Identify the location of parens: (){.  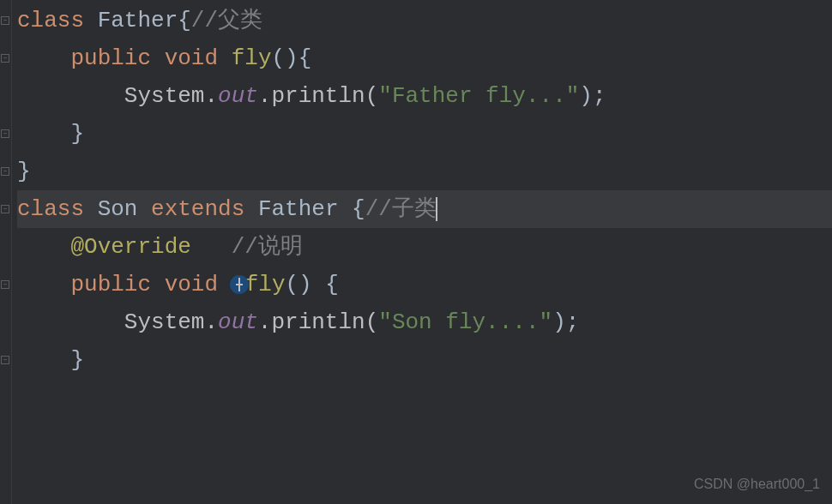
(292, 58).